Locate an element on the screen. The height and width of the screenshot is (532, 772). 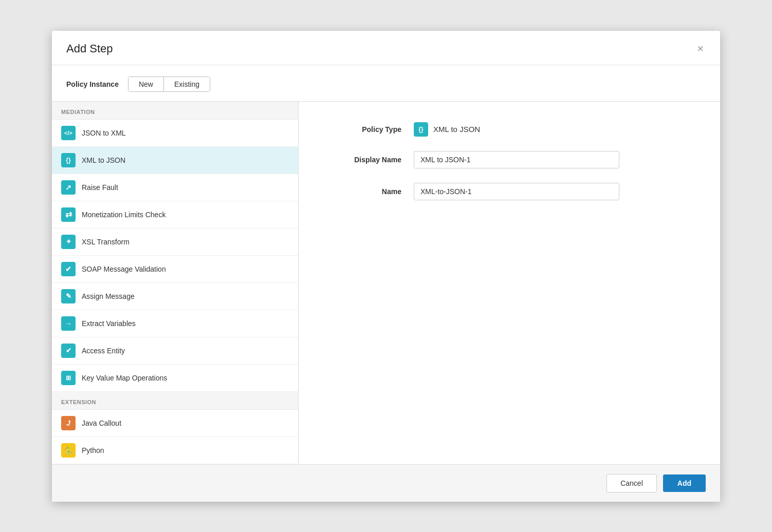
python-icon: 🐍 is located at coordinates (68, 450).